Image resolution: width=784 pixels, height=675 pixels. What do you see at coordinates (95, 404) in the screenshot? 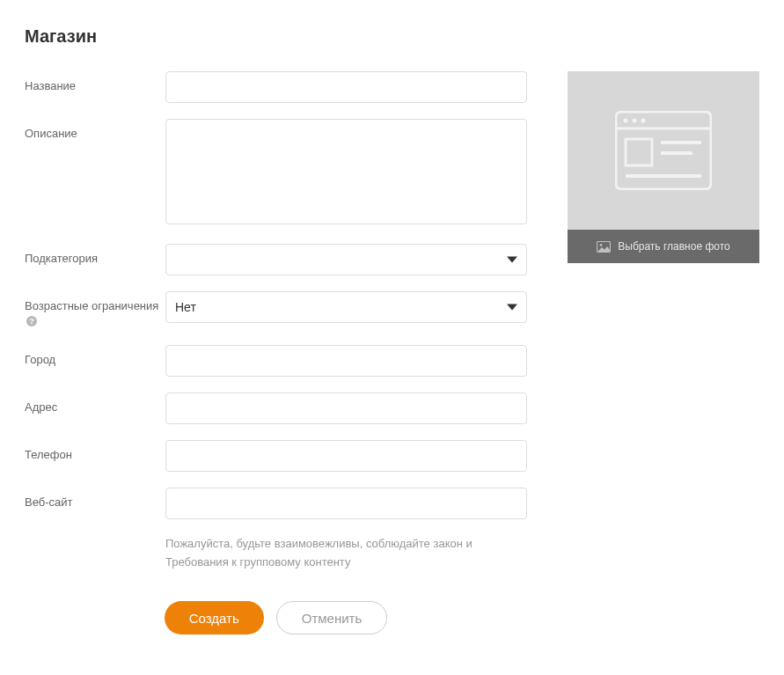
I see `label-address: Адрес` at bounding box center [95, 404].